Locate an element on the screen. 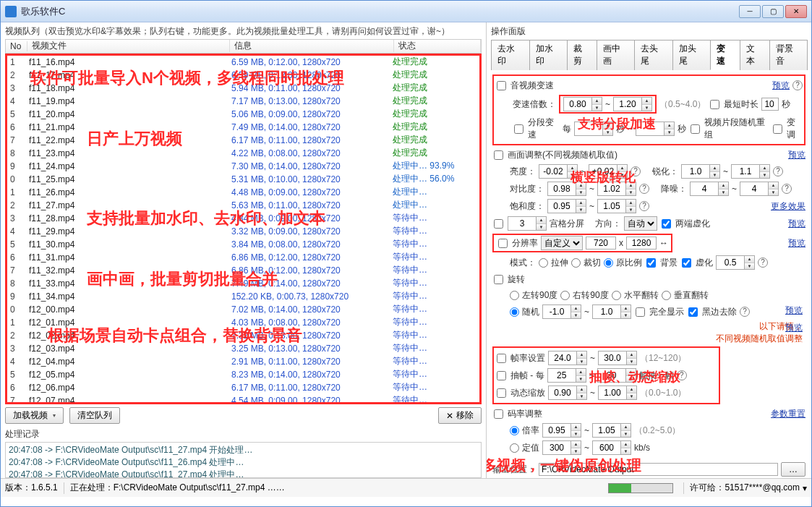  remove-button: ✕ 移除 is located at coordinates (460, 415).